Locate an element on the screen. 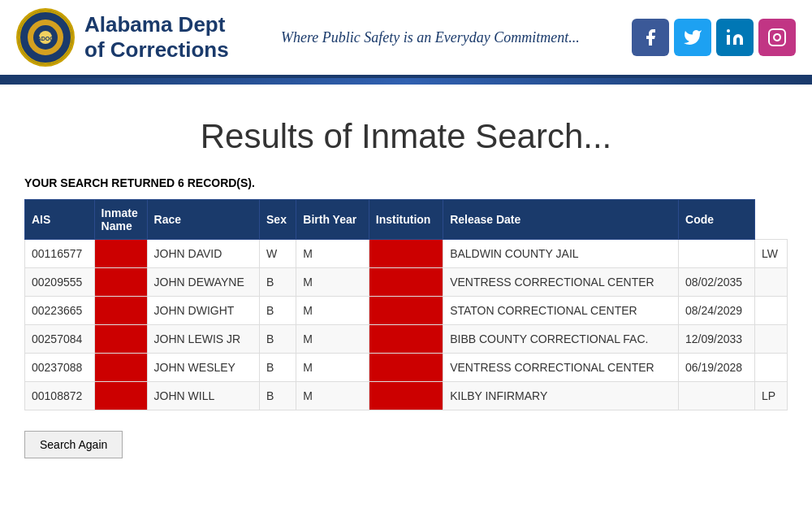  cell-name: JOHN DEWAYNE is located at coordinates (203, 283).